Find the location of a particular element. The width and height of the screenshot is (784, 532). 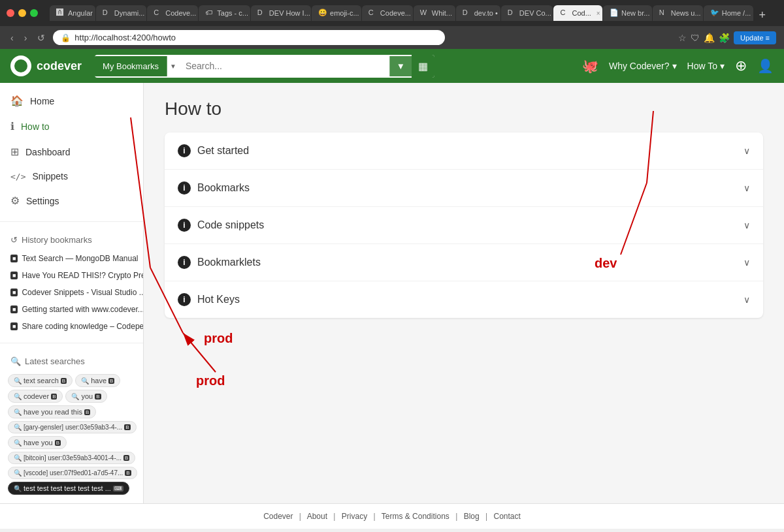

accordion-item-hot-keys: i Hot Keys ∨ is located at coordinates (464, 300).